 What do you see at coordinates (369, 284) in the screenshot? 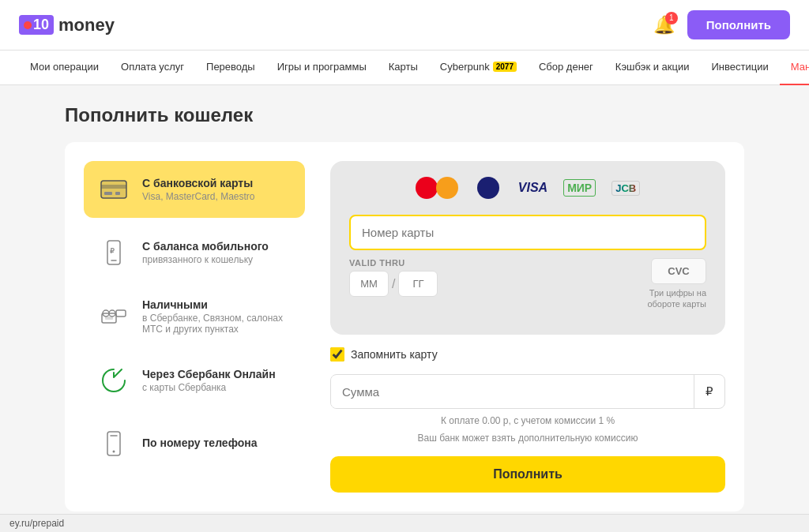
I see `month-input` at bounding box center [369, 284].